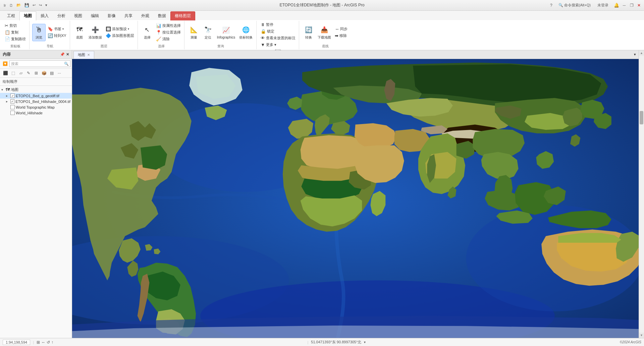 The image size is (644, 346). Describe the element at coordinates (27, 5) in the screenshot. I see `save-button: 💾` at that location.